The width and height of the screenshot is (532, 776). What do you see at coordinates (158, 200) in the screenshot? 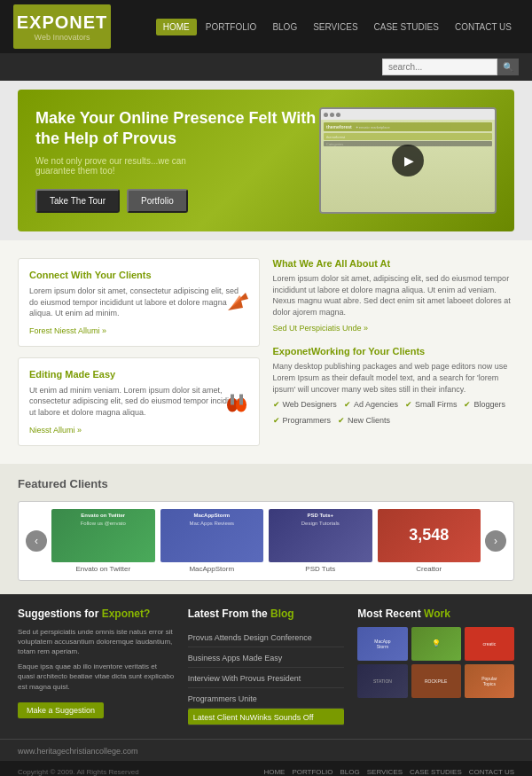
I see `portfolio-button: Portfolio` at bounding box center [158, 200].